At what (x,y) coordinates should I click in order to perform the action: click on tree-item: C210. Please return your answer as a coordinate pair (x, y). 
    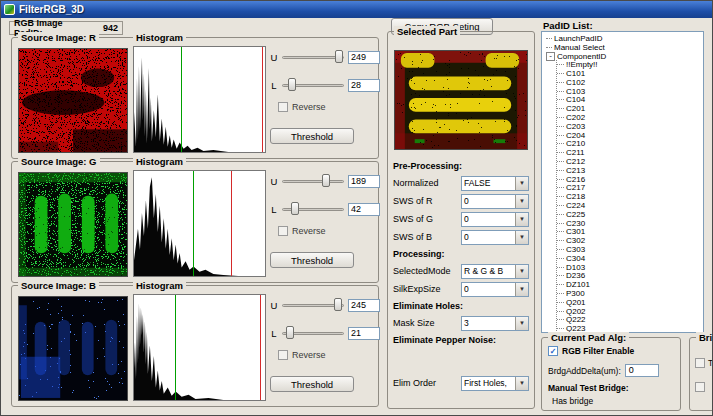
    Looking at the image, I should click on (630, 144).